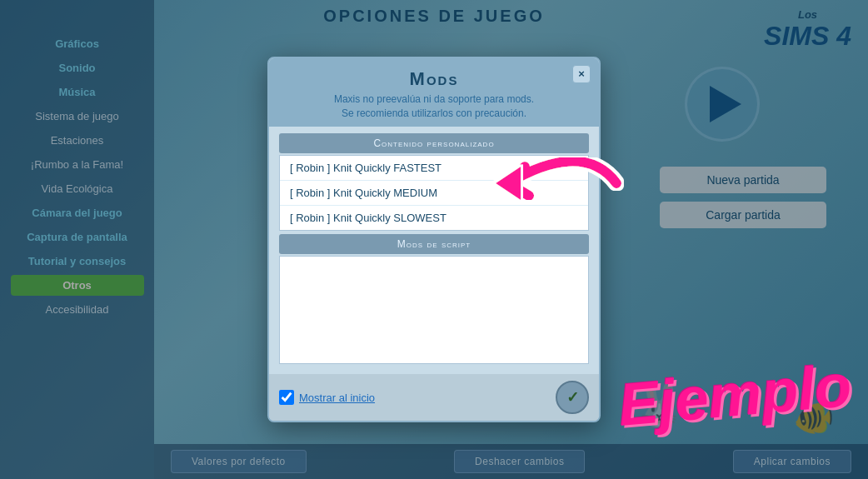 Image resolution: width=868 pixels, height=479 pixels. What do you see at coordinates (434, 244) in the screenshot?
I see `script-mods-header: Mods de script` at bounding box center [434, 244].